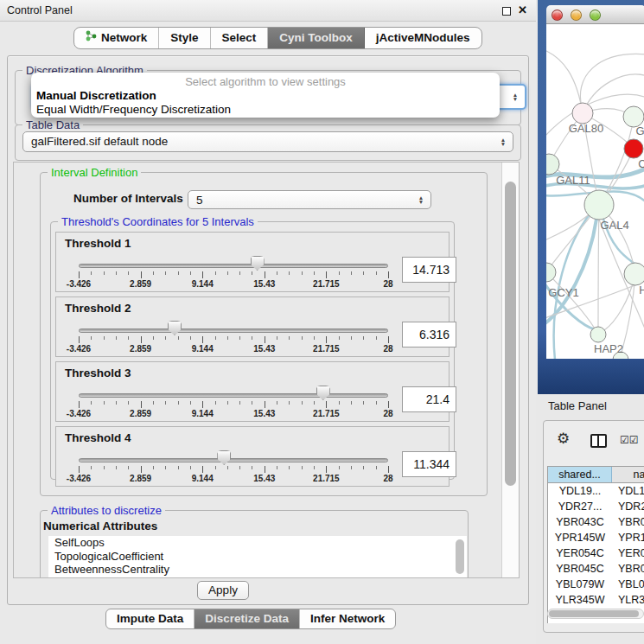 The image size is (644, 644). I want to click on threshold-box: Threshold 2-3.4262.8599.14415.4321.71528…, so click(252, 327).